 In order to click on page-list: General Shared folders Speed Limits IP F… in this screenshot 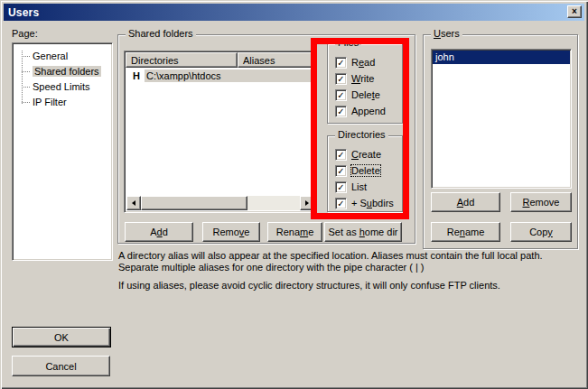, I will do `click(62, 152)`.